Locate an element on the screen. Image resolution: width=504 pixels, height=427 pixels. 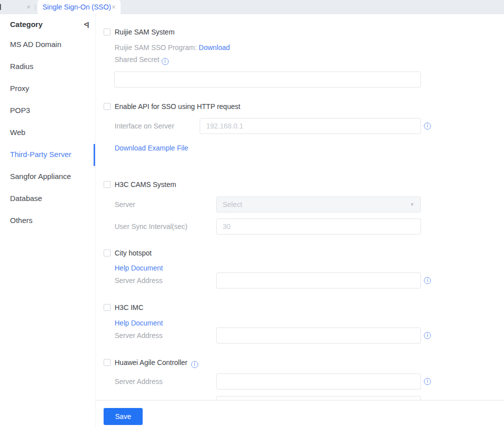
huawei-agile-controller-label: Huawei Agile Controlleri is located at coordinates (156, 362).